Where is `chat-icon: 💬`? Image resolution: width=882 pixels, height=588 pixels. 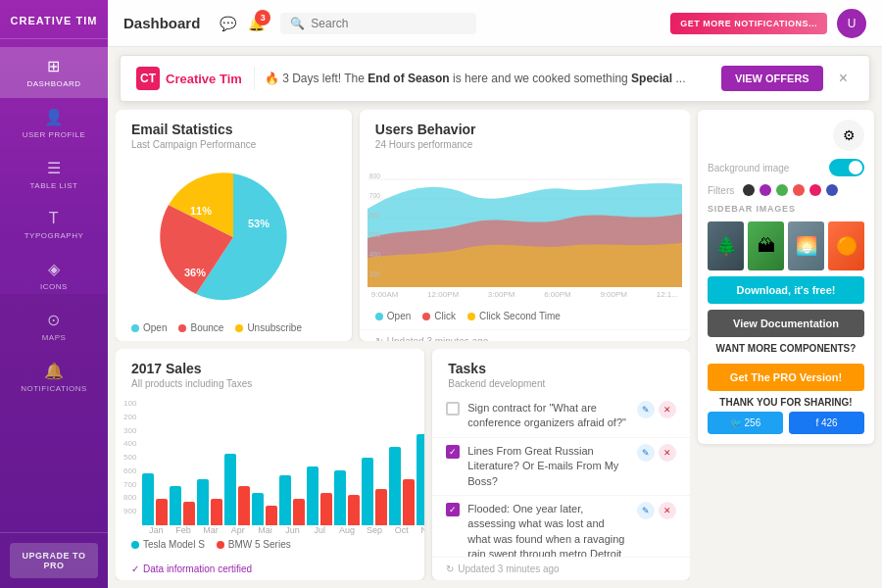 chat-icon: 💬 is located at coordinates (227, 24).